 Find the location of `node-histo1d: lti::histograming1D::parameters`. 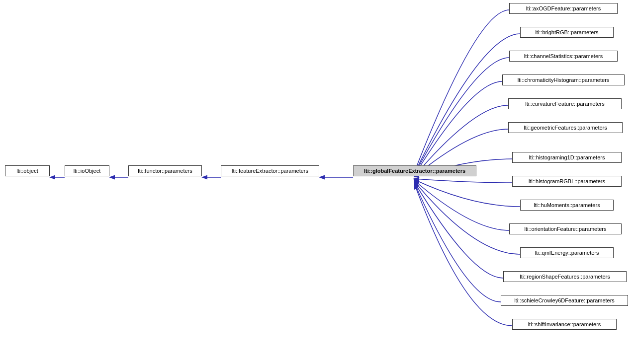

node-histo1d: lti::histograming1D::parameters is located at coordinates (567, 157).